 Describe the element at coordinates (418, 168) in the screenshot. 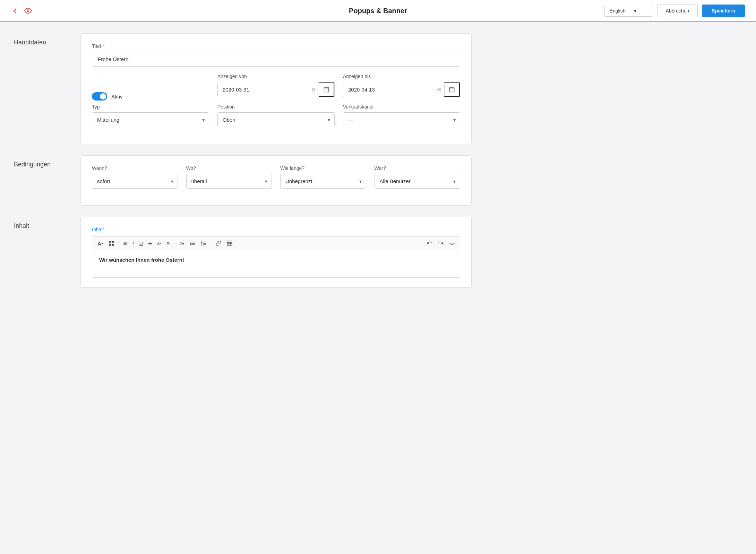

I see `wer-label: Wer?` at that location.